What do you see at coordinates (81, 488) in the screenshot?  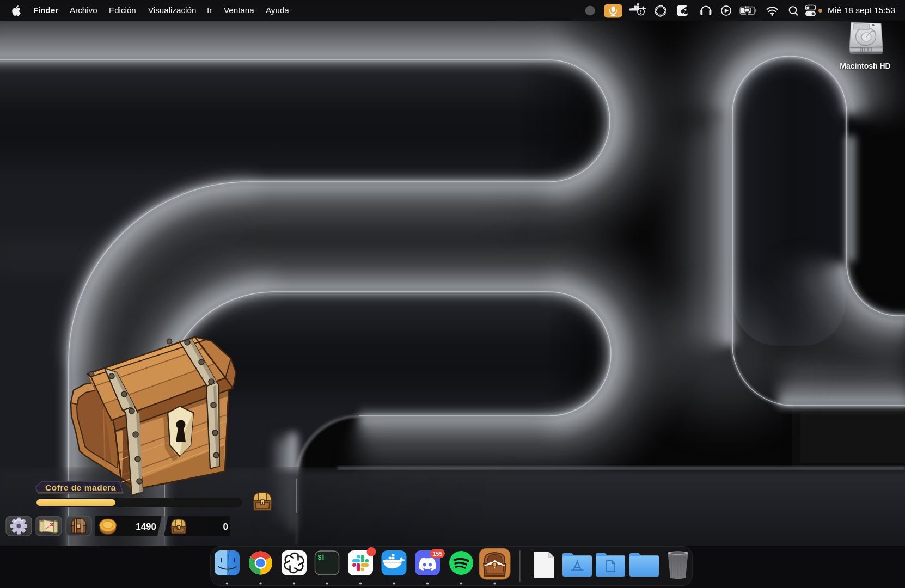 I see `svg-text: Cofre de madera` at bounding box center [81, 488].